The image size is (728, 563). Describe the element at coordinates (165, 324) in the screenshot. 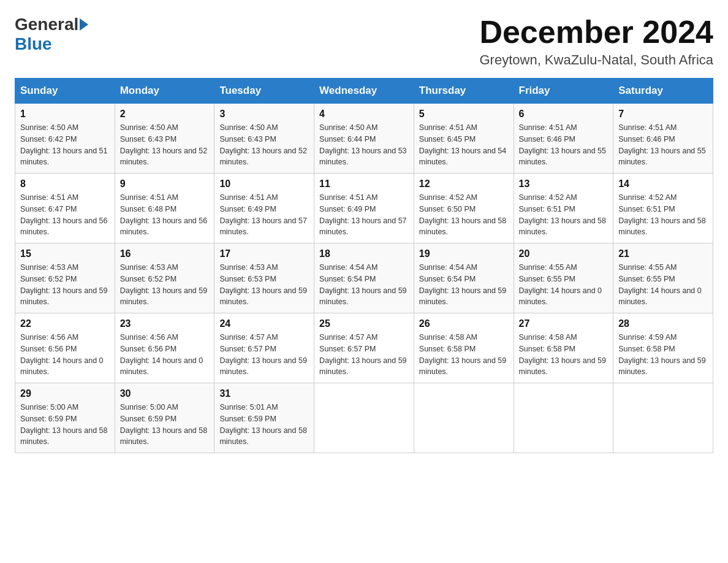

I see `day-number: 23` at that location.